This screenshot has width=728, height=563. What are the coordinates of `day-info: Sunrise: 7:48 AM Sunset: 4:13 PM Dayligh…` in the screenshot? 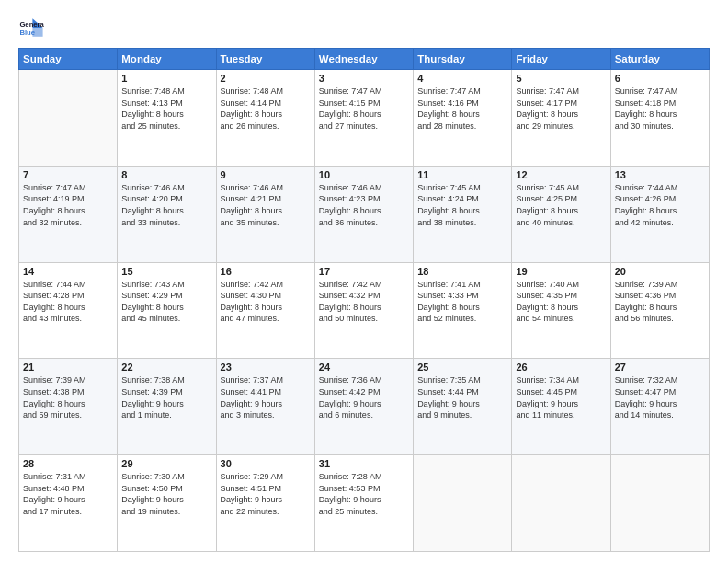 It's located at (166, 109).